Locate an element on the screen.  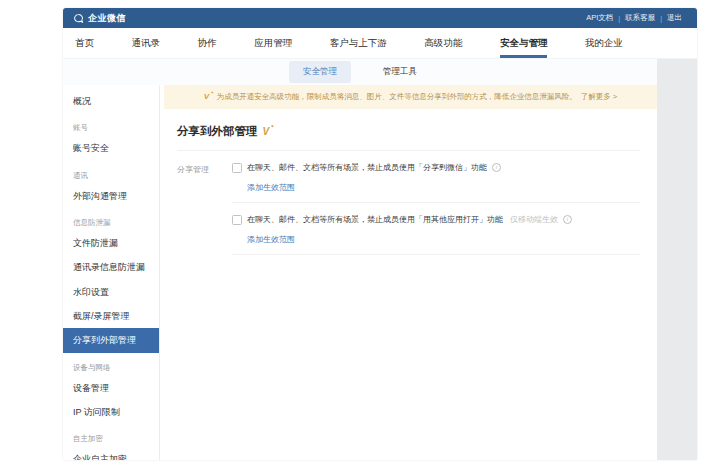
tab-管理工具: 管理工具 is located at coordinates (400, 72).